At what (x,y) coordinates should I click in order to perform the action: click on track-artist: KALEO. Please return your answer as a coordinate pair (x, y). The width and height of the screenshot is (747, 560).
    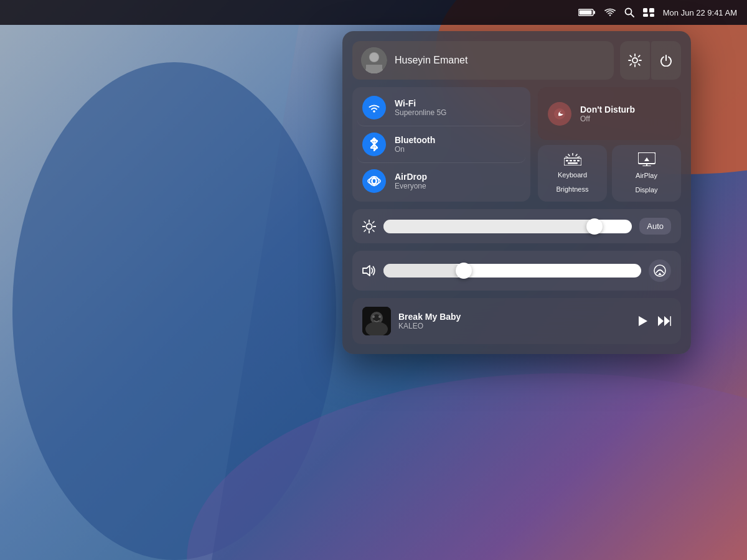
    Looking at the image, I should click on (514, 326).